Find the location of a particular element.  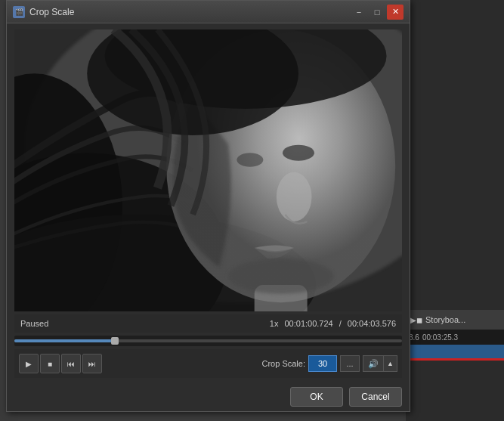

storyboard-label: Storyboa... is located at coordinates (446, 320).